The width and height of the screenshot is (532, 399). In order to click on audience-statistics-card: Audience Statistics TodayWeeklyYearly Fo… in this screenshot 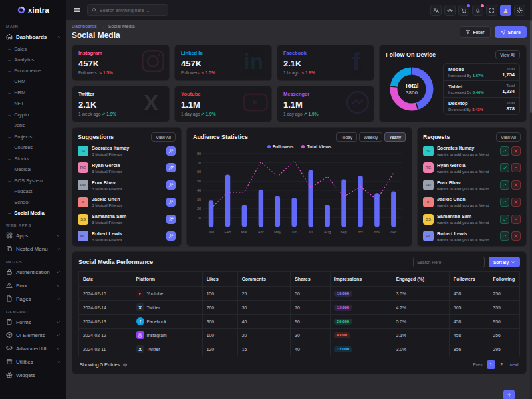, I will do `click(299, 187)`.